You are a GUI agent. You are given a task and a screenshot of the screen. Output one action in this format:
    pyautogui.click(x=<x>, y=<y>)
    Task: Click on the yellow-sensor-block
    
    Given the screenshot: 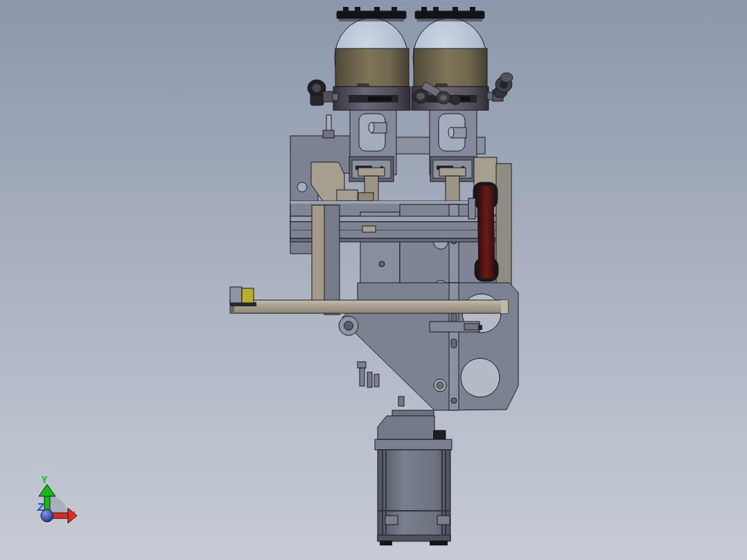 What is the action you would take?
    pyautogui.click(x=248, y=295)
    